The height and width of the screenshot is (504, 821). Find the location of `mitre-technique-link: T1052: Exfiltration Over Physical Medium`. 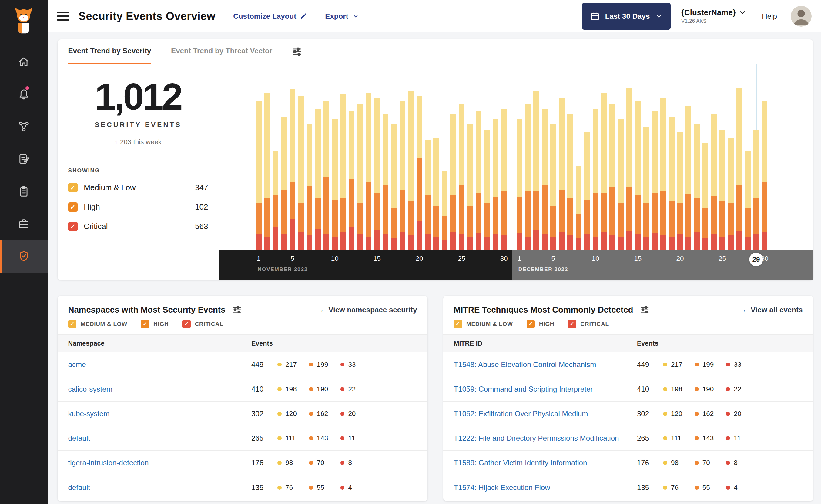

mitre-technique-link: T1052: Exfiltration Over Physical Medium is located at coordinates (545, 414).